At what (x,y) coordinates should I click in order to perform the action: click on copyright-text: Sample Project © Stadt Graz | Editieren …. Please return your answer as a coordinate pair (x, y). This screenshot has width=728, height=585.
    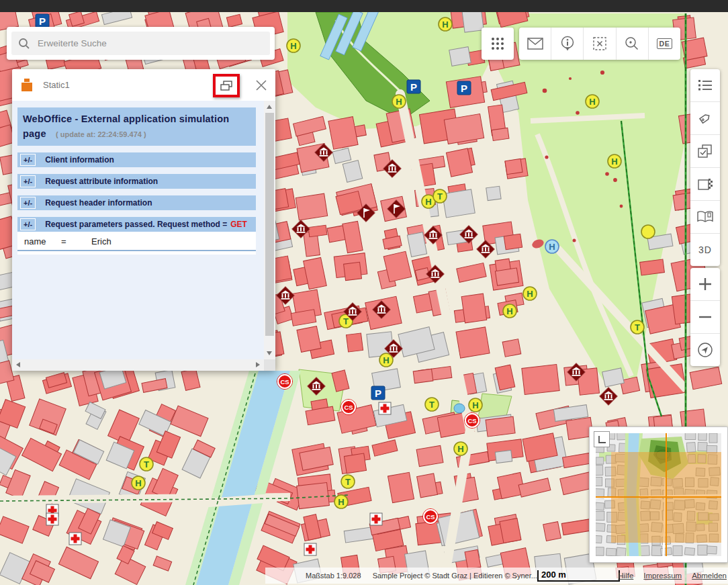
    Looking at the image, I should click on (455, 576).